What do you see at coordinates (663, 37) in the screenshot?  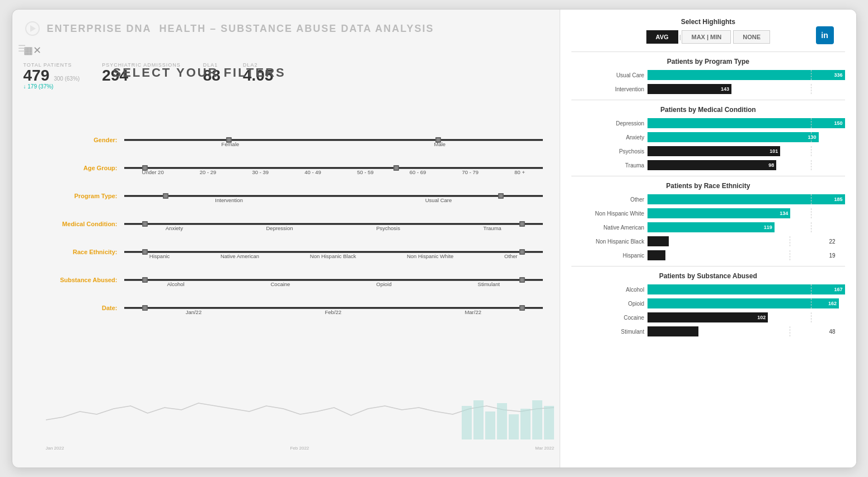 I see `tab-avg: AVG` at bounding box center [663, 37].